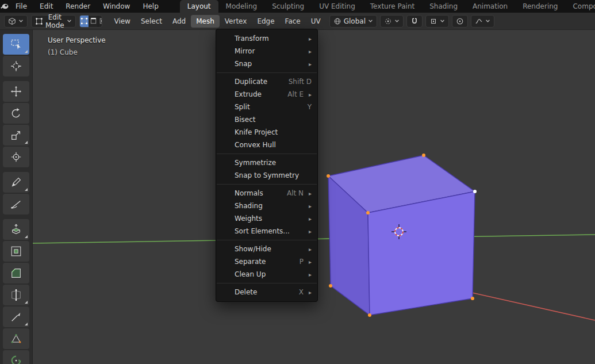 The image size is (595, 364). Describe the element at coordinates (267, 206) in the screenshot. I see `menu-item-shading: Shading▸` at that location.